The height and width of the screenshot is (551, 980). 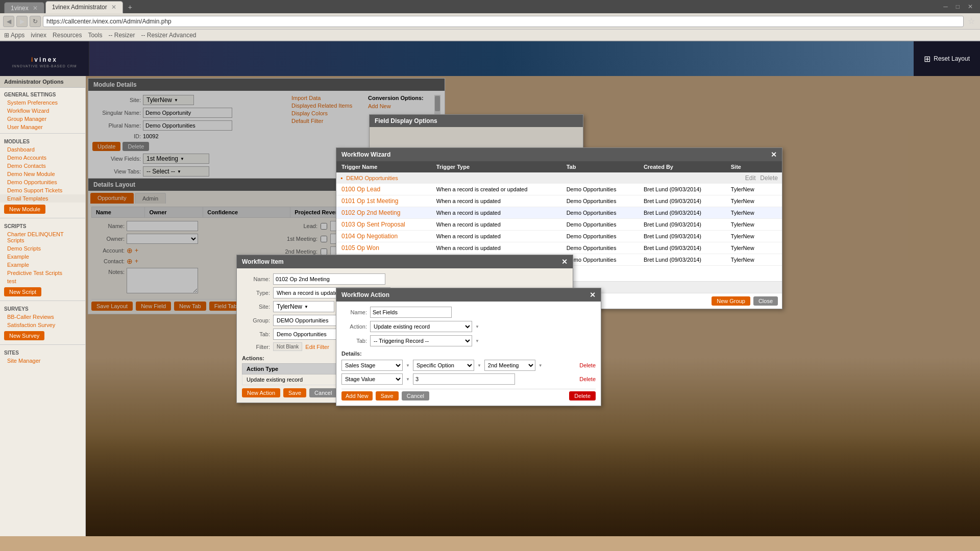 What do you see at coordinates (372, 178) in the screenshot?
I see `demo-opp-group-label: DEMO Opportunities` at bounding box center [372, 178].